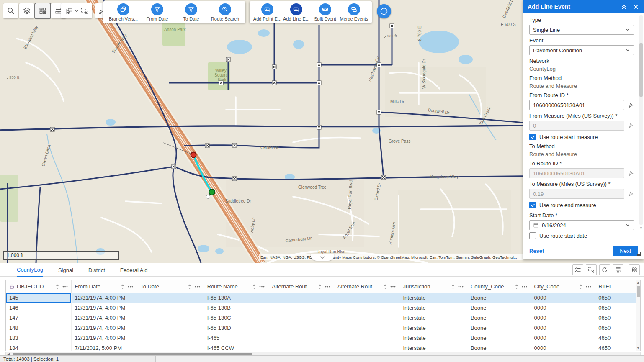  Describe the element at coordinates (43, 11) in the screenshot. I see `basemap-grid-button` at that location.